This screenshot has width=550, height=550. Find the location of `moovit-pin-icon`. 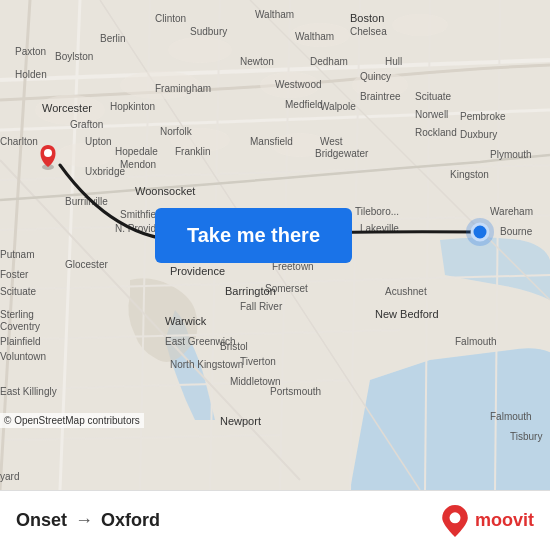

moovit-pin-icon is located at coordinates (455, 521).